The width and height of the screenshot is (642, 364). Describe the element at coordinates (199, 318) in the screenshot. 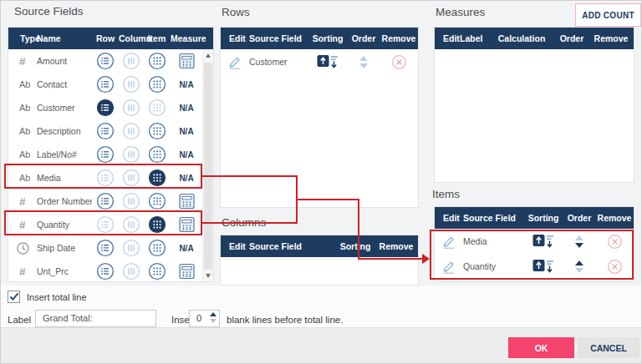

I see `blank-lines-value: 0` at that location.